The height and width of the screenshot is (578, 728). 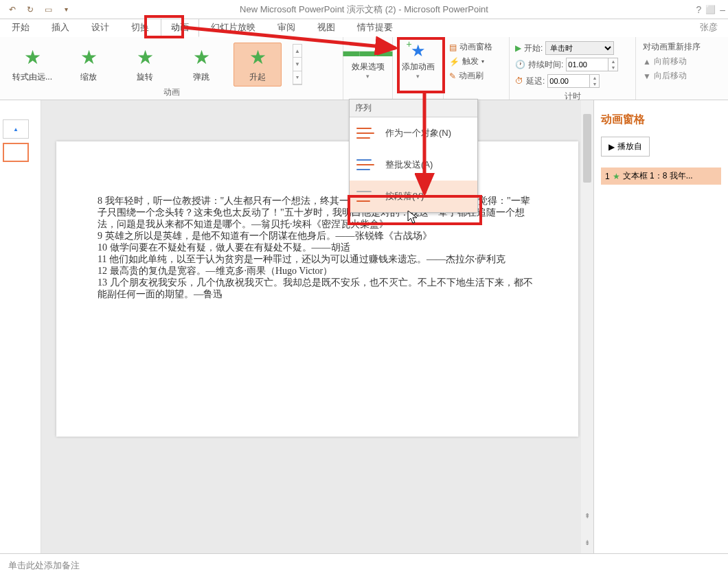 I want to click on reorder-group: 对动画重新排序 ▲ 向前移动 ▼ 向后移动, so click(x=682, y=69).